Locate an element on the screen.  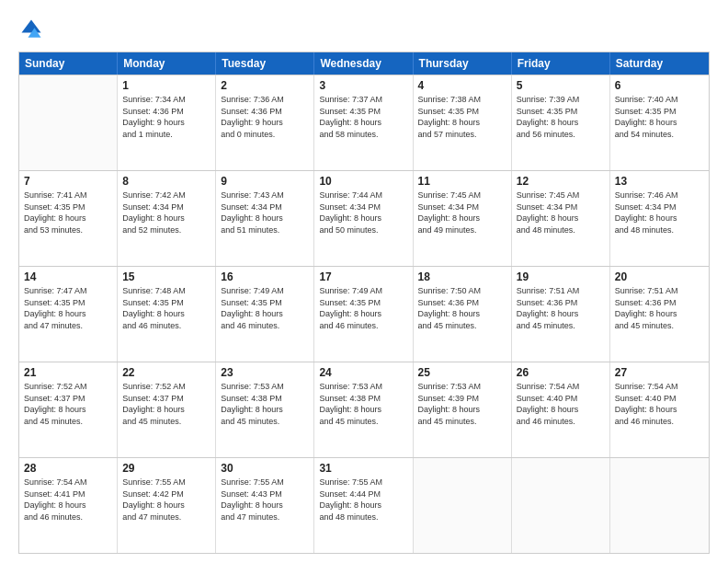
day-cell-7: 7Sunrise: 7:41 AMSunset: 4:35 PMDaylight… is located at coordinates (68, 219).